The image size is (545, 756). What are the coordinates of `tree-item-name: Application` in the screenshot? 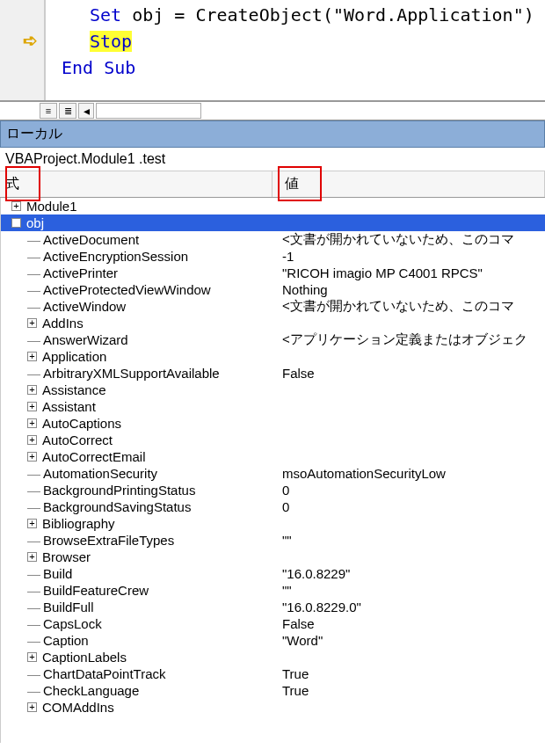 It's located at (162, 357).